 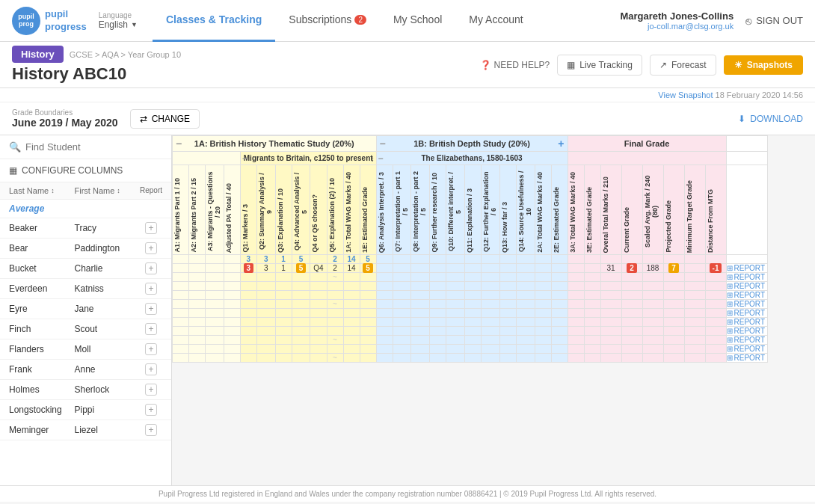 What do you see at coordinates (197, 210) in the screenshot?
I see `col-header-a2: A2: Migrants Part 2 / 15` at bounding box center [197, 210].